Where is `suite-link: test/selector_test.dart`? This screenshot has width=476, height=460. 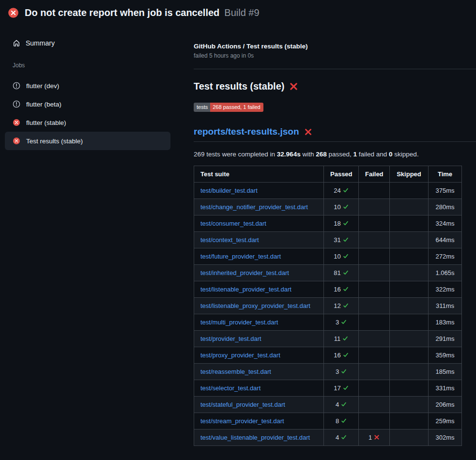
suite-link: test/selector_test.dart is located at coordinates (230, 388).